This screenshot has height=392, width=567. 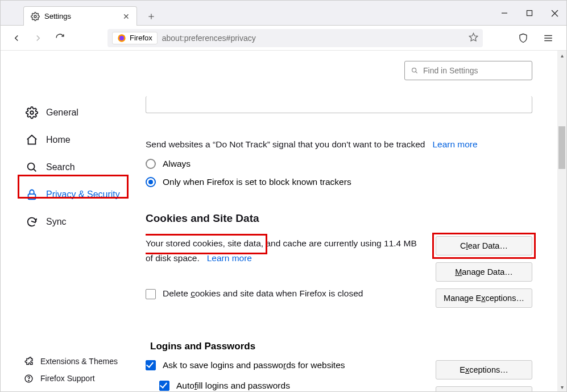 I want to click on clear-data-button: Clear Data…, so click(x=484, y=246).